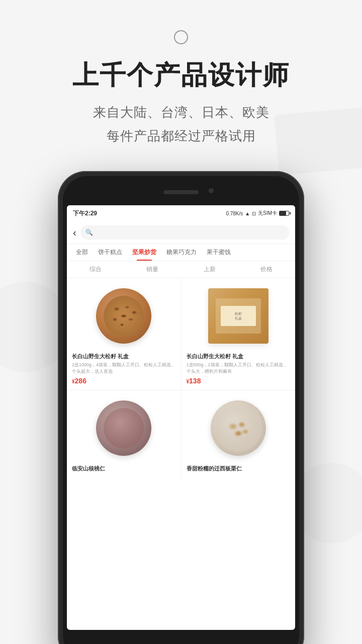  What do you see at coordinates (238, 428) in the screenshot?
I see `chestnut-image` at bounding box center [238, 428].